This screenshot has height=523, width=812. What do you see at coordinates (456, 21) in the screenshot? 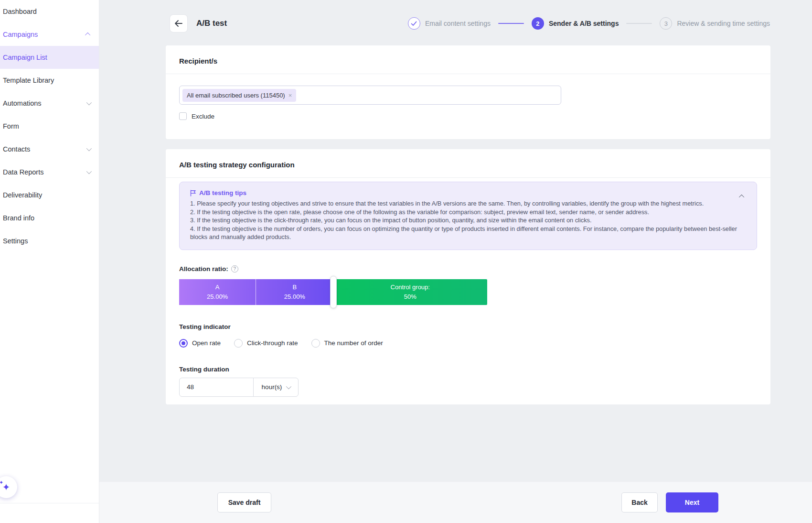
I see `page-header: A/B test Email content settings 2 Sender…` at bounding box center [456, 21].